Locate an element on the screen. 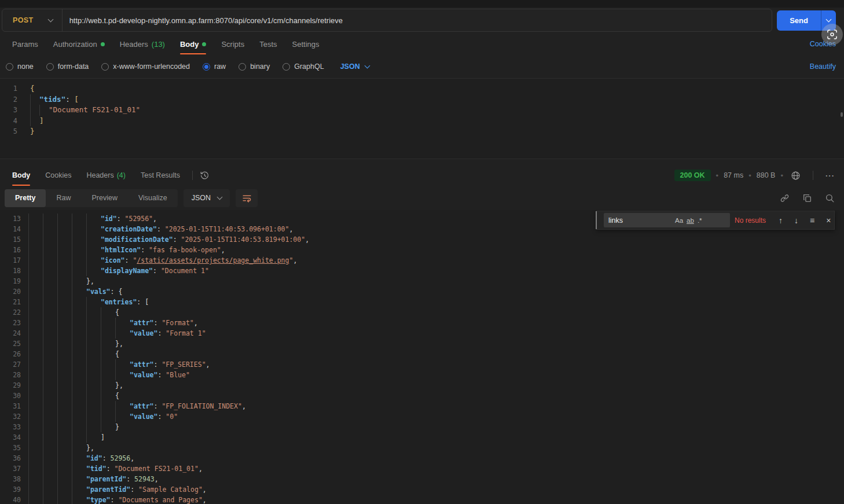 The width and height of the screenshot is (844, 504). line-number: 1 is located at coordinates (9, 89).